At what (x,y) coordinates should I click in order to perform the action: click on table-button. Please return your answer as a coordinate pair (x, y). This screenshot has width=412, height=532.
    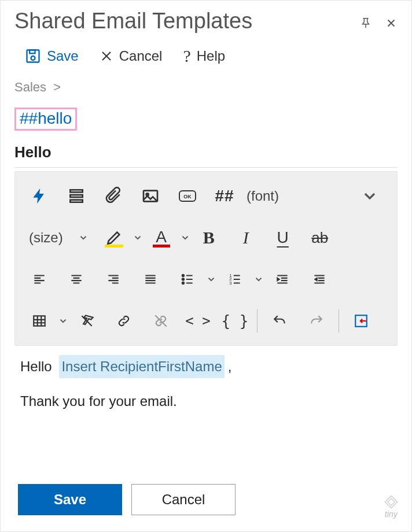
    Looking at the image, I should click on (39, 321).